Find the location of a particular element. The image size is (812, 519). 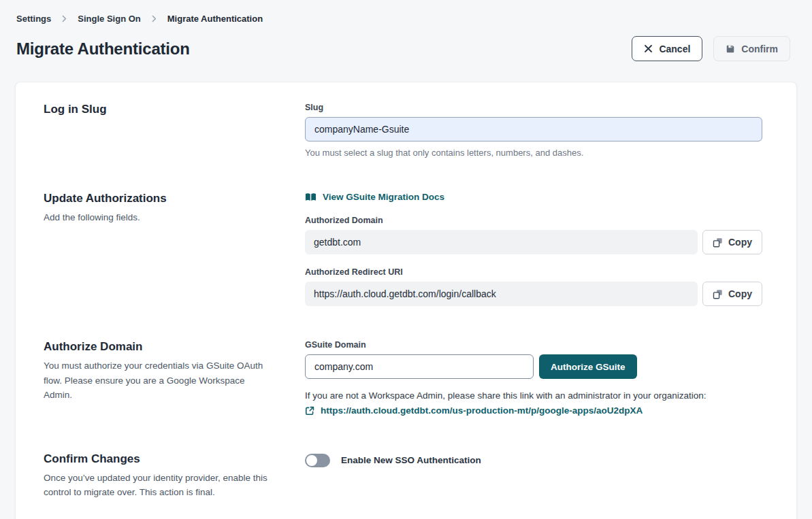

section-desc-authorize-domain: You must authorize your credentials via … is located at coordinates (158, 381).